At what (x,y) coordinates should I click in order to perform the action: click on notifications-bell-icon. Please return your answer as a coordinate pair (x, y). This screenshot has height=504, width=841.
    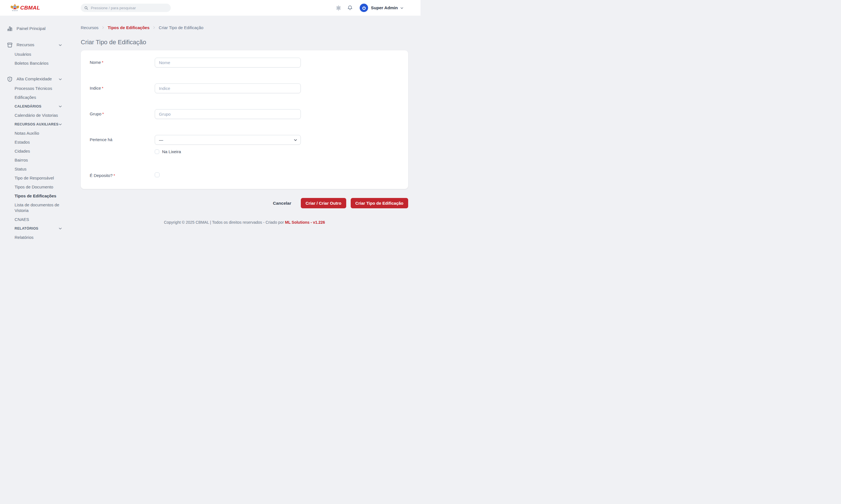
    Looking at the image, I should click on (350, 8).